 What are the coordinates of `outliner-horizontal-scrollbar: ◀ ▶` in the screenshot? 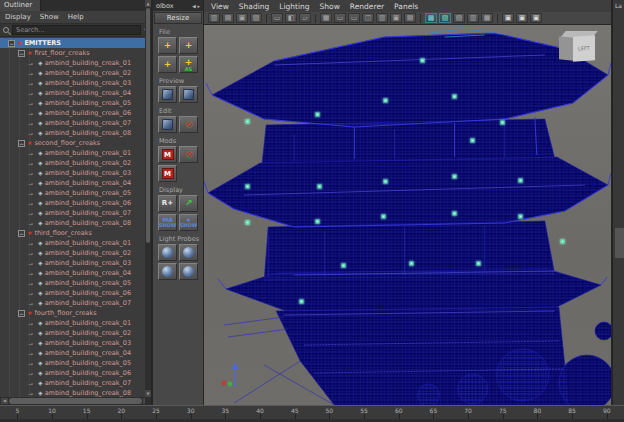 It's located at (76, 401).